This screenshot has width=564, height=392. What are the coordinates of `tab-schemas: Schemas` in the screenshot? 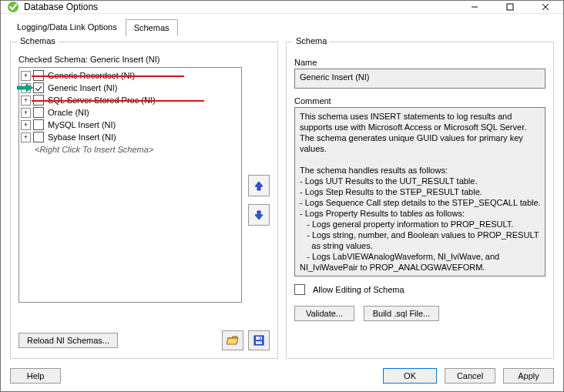 It's located at (152, 28).